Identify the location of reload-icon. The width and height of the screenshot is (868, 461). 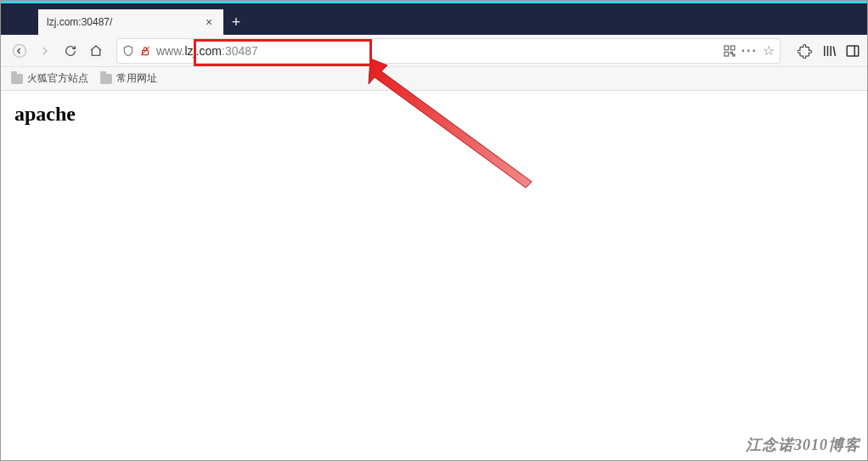
(70, 51).